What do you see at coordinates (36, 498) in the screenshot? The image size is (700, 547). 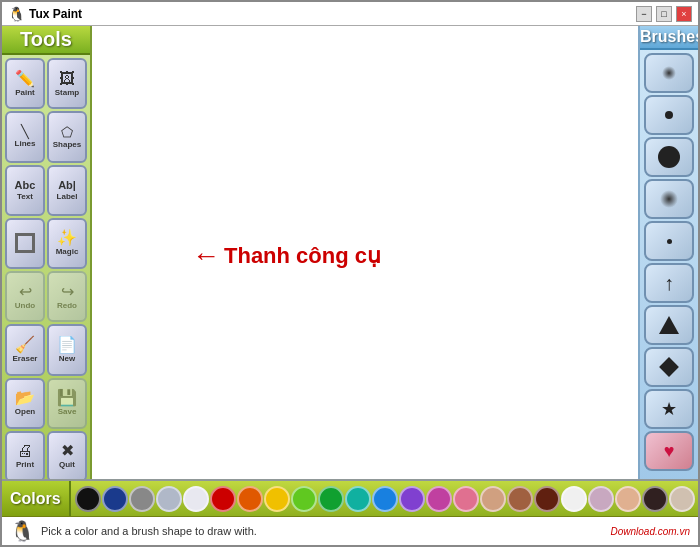 I see `colors-label: Colors` at bounding box center [36, 498].